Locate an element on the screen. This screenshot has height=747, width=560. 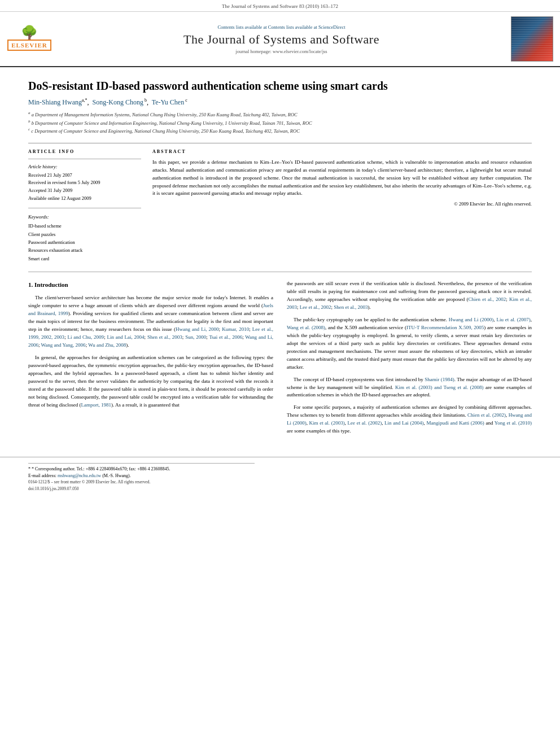
elsevier-logo: 🌳 ELSEVIER is located at coordinates (29, 40).